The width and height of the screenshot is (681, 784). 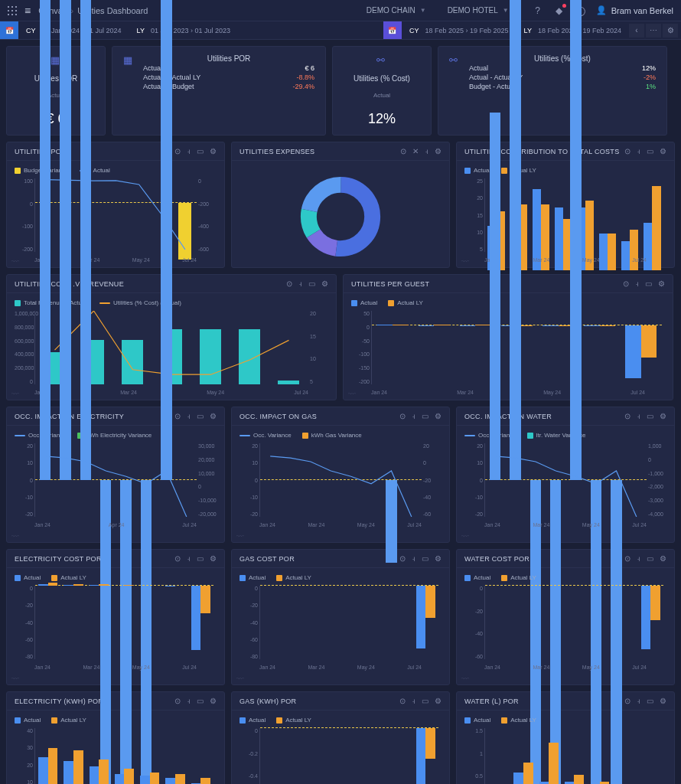 I want to click on panel-title: OCC. IMPACT ON GAS, so click(x=279, y=416).